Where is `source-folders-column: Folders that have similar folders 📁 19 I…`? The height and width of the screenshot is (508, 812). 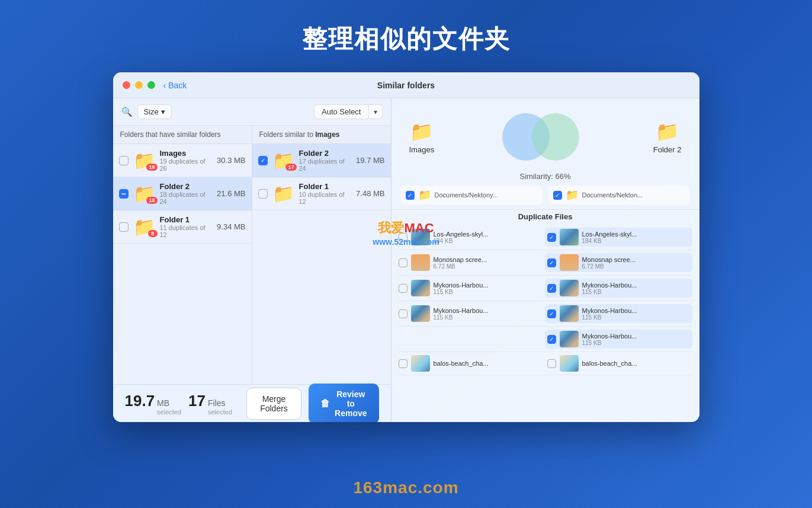
source-folders-column: Folders that have similar folders 📁 19 I… is located at coordinates (182, 255).